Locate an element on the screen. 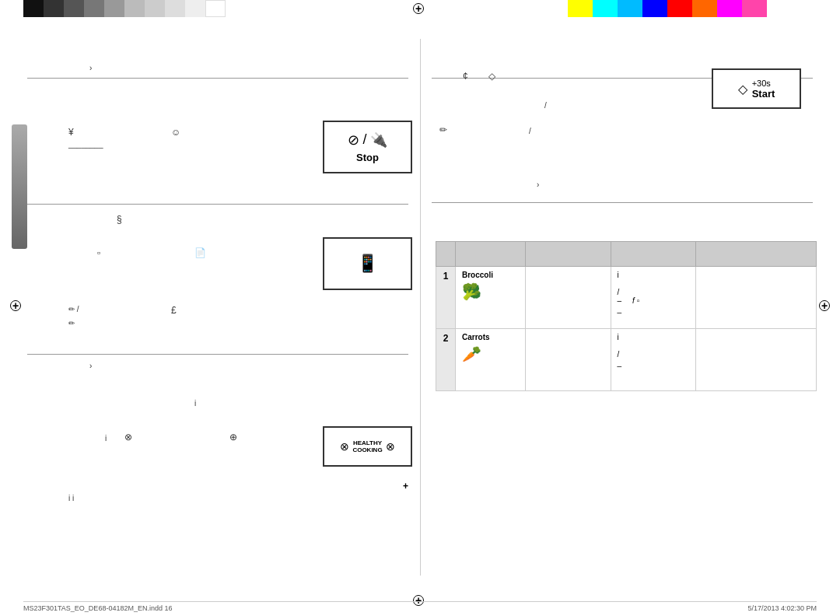  color-bar is located at coordinates (692, 9).